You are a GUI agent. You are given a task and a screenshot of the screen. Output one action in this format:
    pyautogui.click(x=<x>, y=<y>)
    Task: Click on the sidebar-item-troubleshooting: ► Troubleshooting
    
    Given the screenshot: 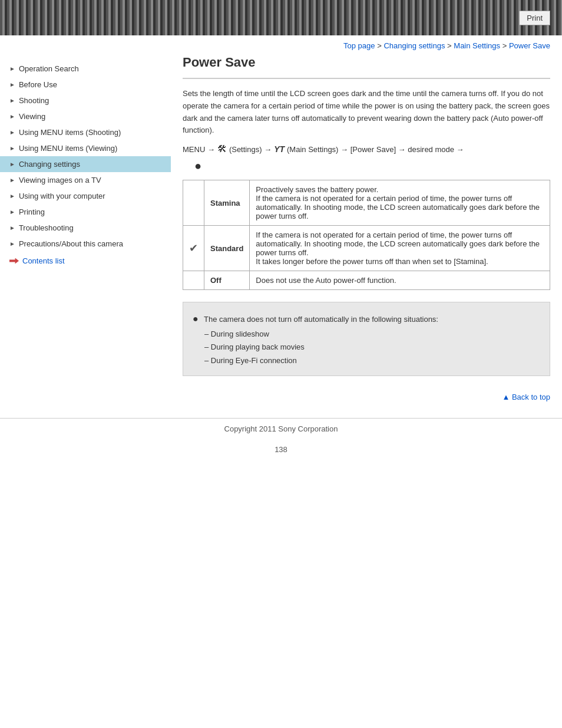 What is the action you would take?
    pyautogui.click(x=85, y=228)
    